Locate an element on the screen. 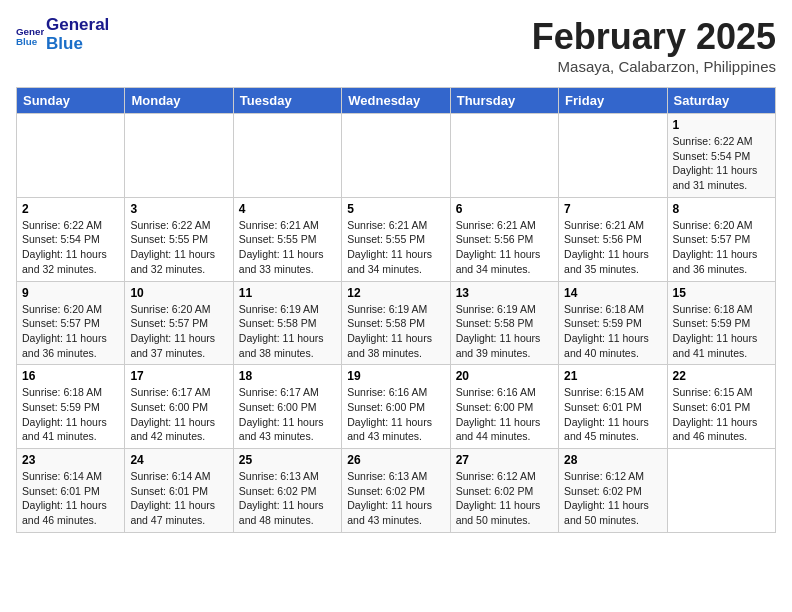 Image resolution: width=792 pixels, height=612 pixels. day-number: 23 is located at coordinates (70, 460).